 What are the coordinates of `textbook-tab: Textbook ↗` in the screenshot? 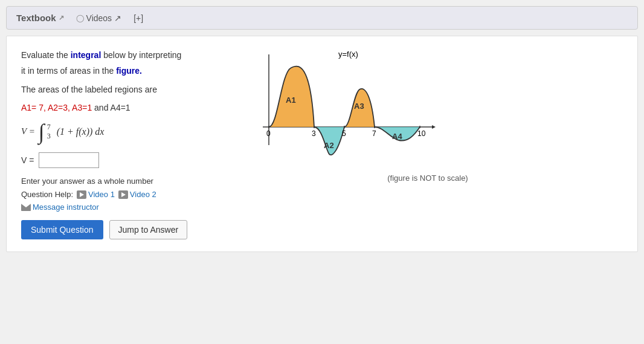 It's located at (40, 18).